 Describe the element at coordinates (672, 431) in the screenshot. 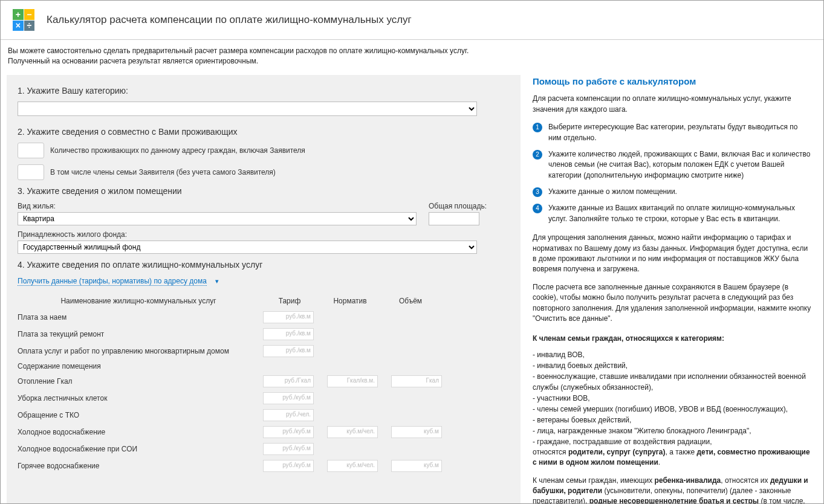

I see `category-item: - лица, награжденные знаком "Жителю блок…` at that location.